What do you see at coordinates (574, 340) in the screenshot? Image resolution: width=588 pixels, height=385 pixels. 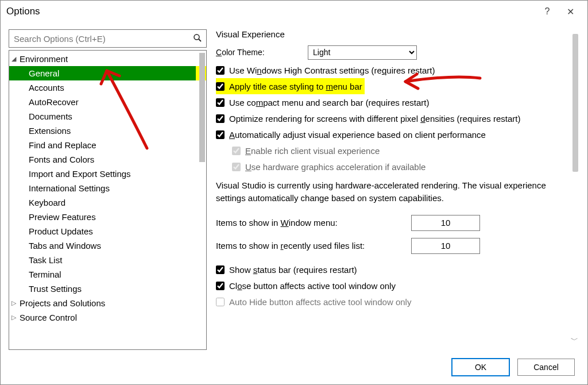 I see `chevron-down-icon: ﹀` at bounding box center [574, 340].